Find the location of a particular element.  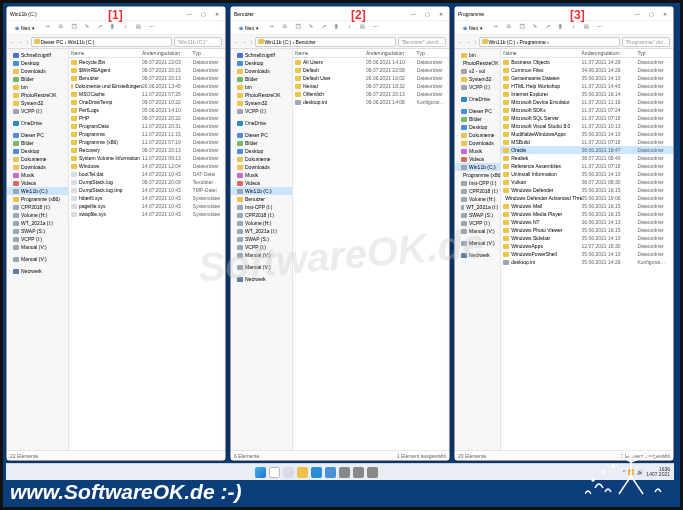

cut-icon: ✂ is located at coordinates (48, 28).